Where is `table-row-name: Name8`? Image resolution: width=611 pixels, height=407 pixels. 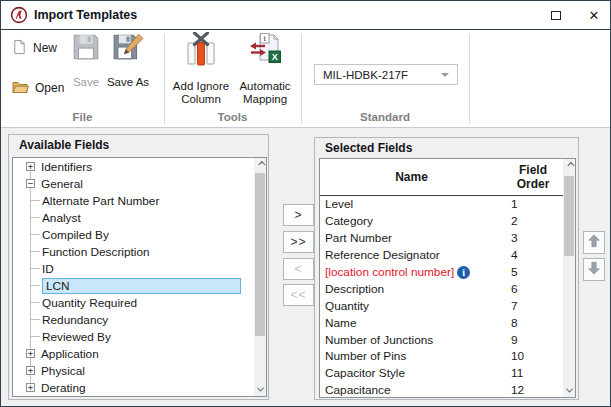
table-row-name: Name8 is located at coordinates (442, 322).